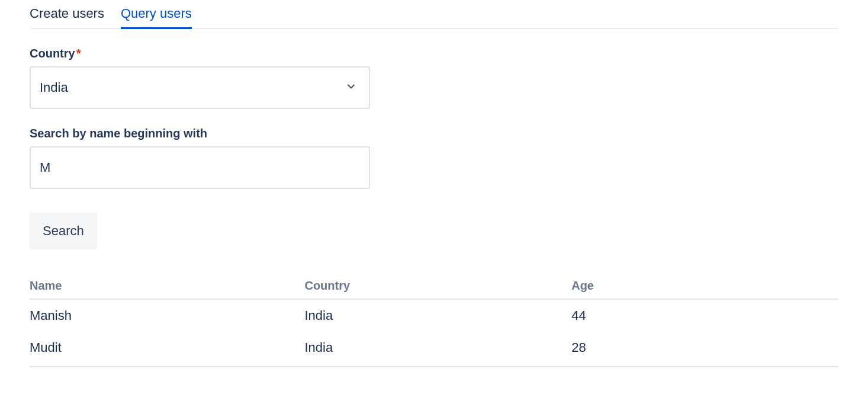 This screenshot has width=868, height=417. I want to click on tab-query-users: Query users, so click(156, 14).